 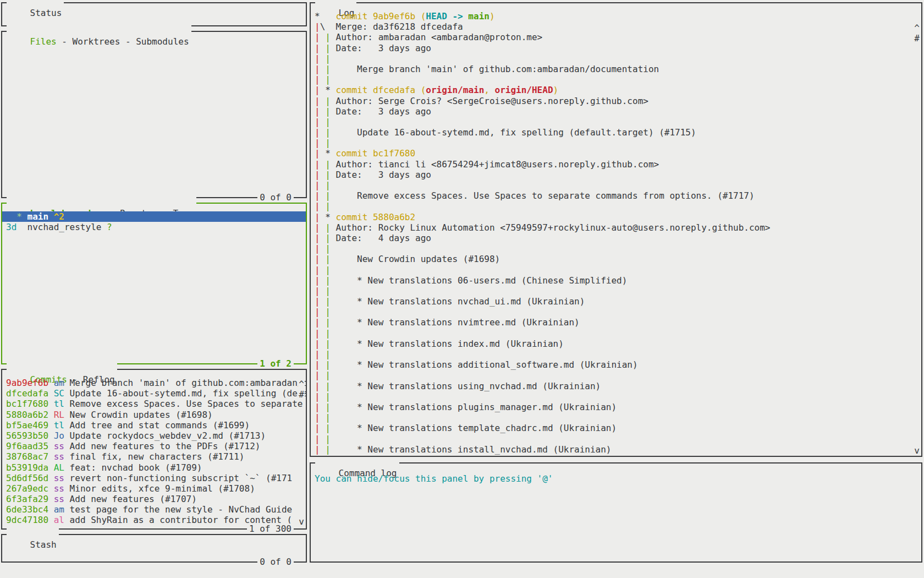 What do you see at coordinates (616, 489) in the screenshot?
I see `command-log-blank-line` at bounding box center [616, 489].